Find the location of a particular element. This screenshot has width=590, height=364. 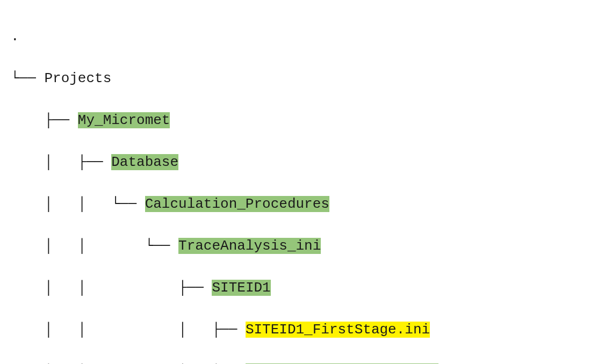

tree-row-calculation-procedures: │ │ └── Calculation_Procedures is located at coordinates (295, 204).